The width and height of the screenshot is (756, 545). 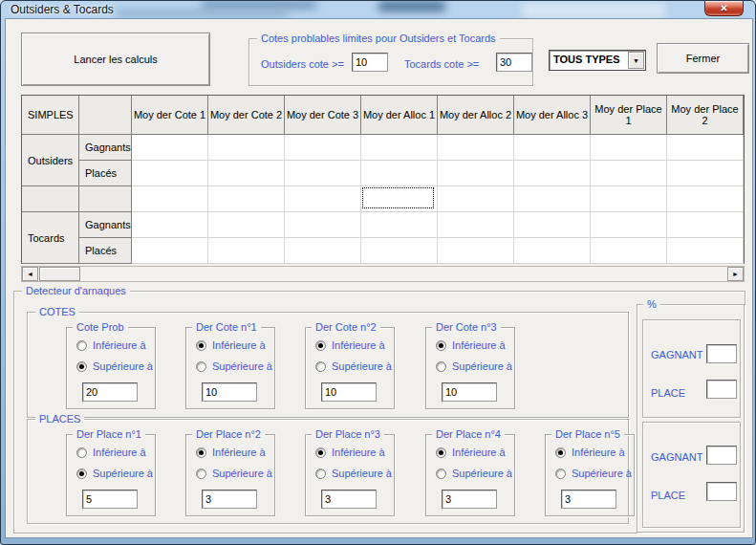 What do you see at coordinates (59, 273) in the screenshot?
I see `scrollbar-thumb` at bounding box center [59, 273].